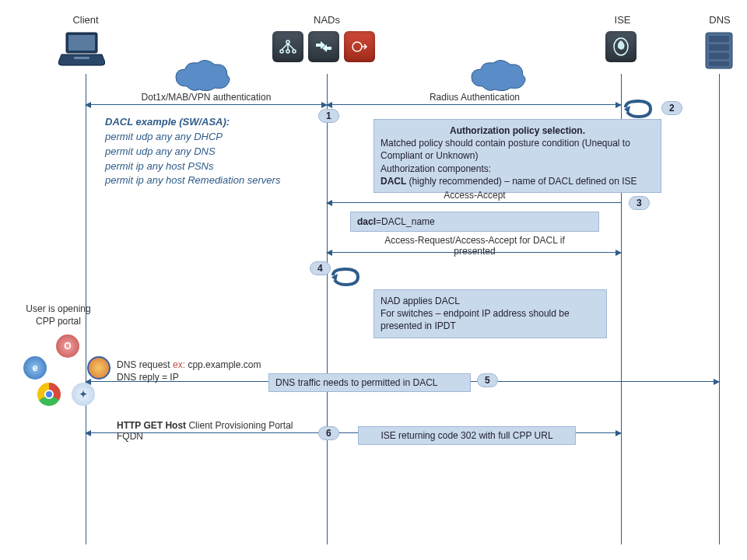 The image size is (747, 560). What do you see at coordinates (214, 152) in the screenshot?
I see `dacl-l2: permit udp any any DNS` at bounding box center [214, 152].